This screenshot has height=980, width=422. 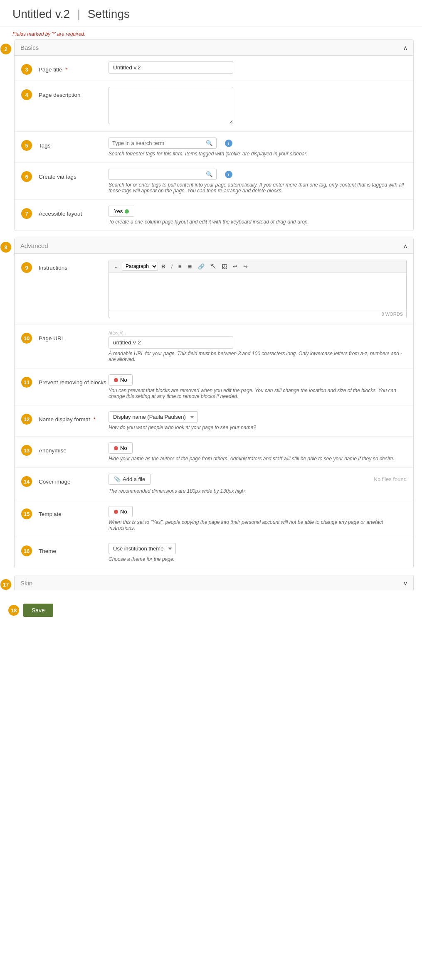 What do you see at coordinates (213, 267) in the screenshot?
I see `toolbar-unlink-btn: ⛏` at bounding box center [213, 267].